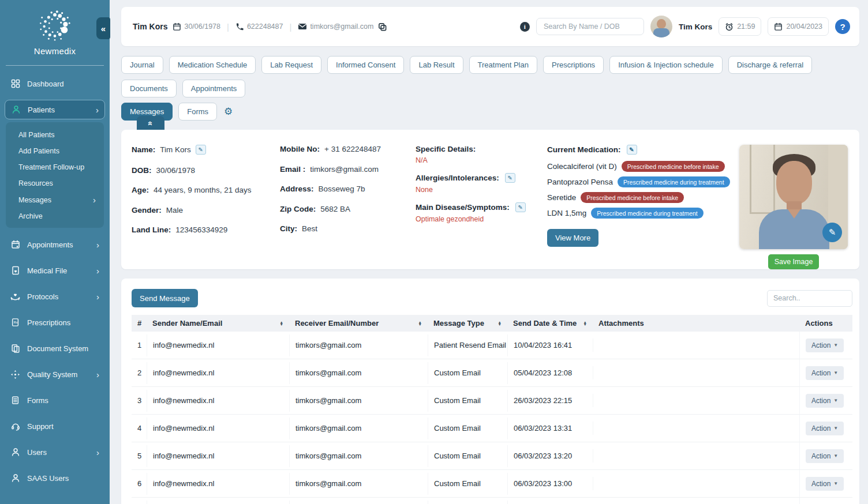 The height and width of the screenshot is (504, 868). Describe the element at coordinates (58, 375) in the screenshot. I see `sidebar-item-label: Quality System` at that location.